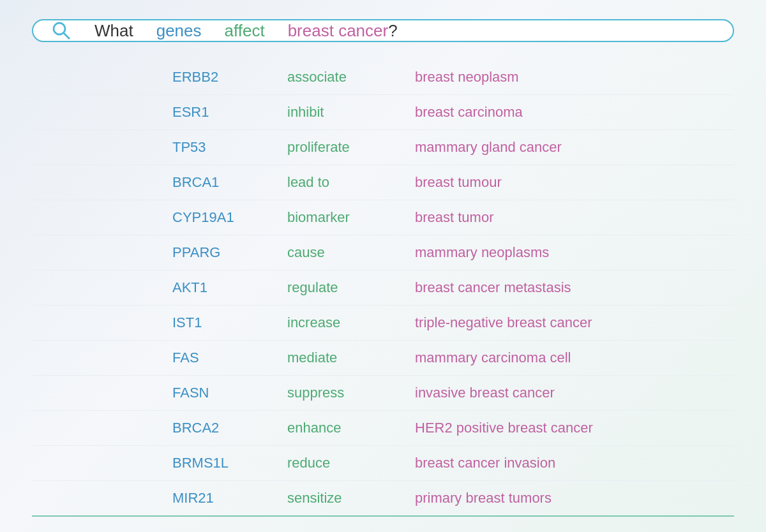 Image resolution: width=766 pixels, height=532 pixels. What do you see at coordinates (217, 499) in the screenshot?
I see `gene-cell: MIR21` at bounding box center [217, 499].